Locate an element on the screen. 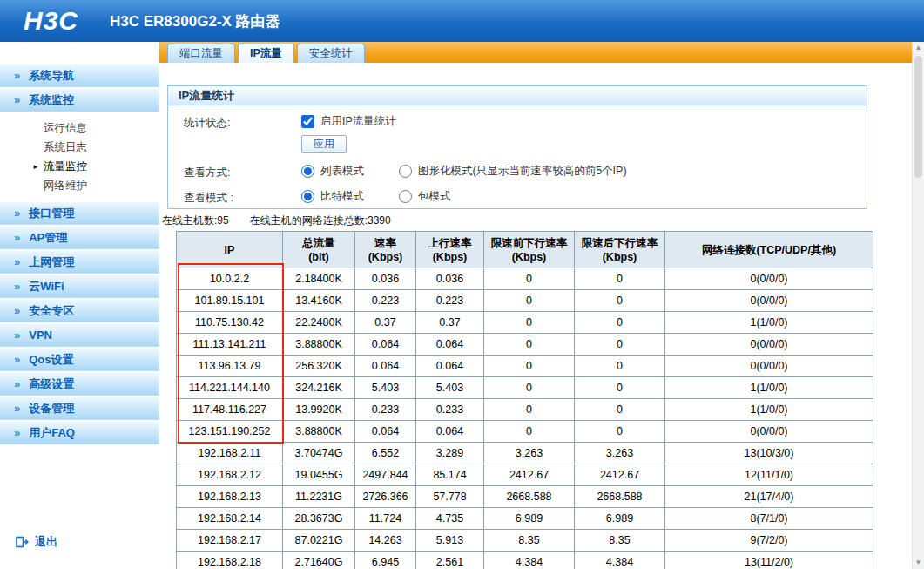 The width and height of the screenshot is (924, 569). scrollbar-up-button: ▲ is located at coordinates (918, 48).